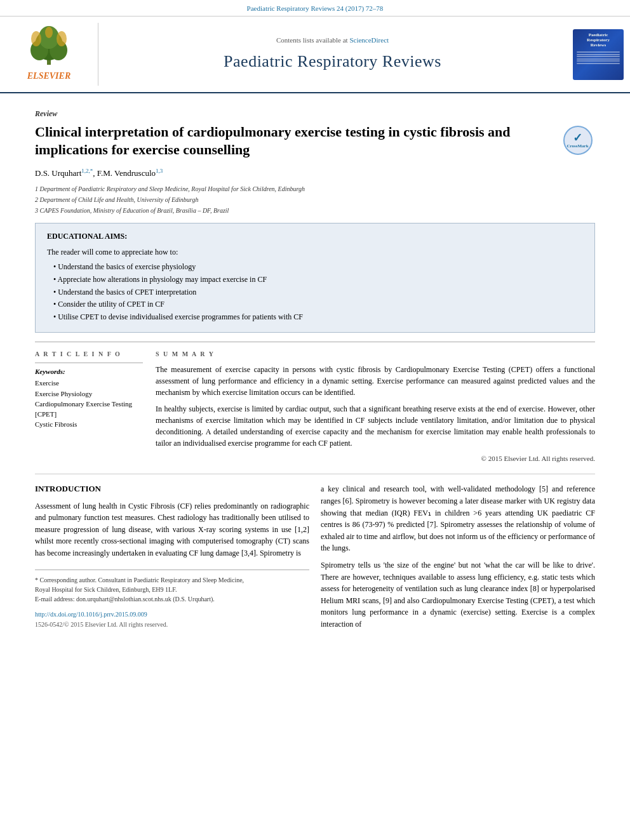 The height and width of the screenshot is (840, 630). I want to click on body-right-column: a key clinical and research tool, with w…, so click(458, 559).